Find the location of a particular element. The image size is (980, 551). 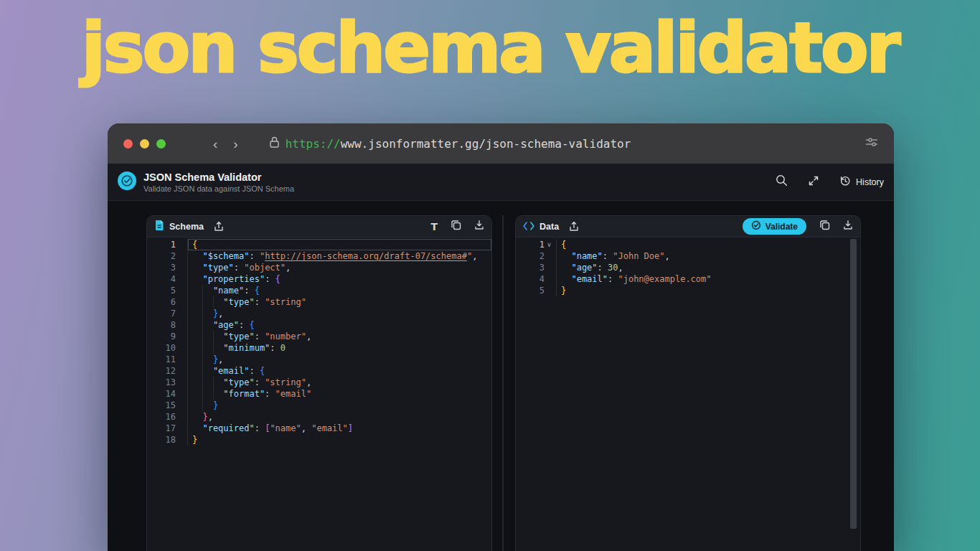

app-logo-icon is located at coordinates (127, 182).